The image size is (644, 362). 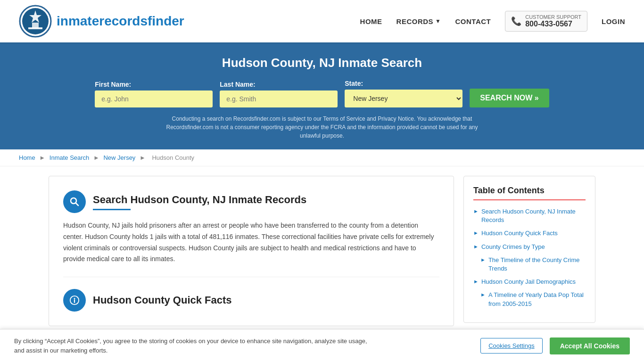 I want to click on toc-link-1: Search Hudson County, NJ Inmate Records, so click(x=534, y=216).